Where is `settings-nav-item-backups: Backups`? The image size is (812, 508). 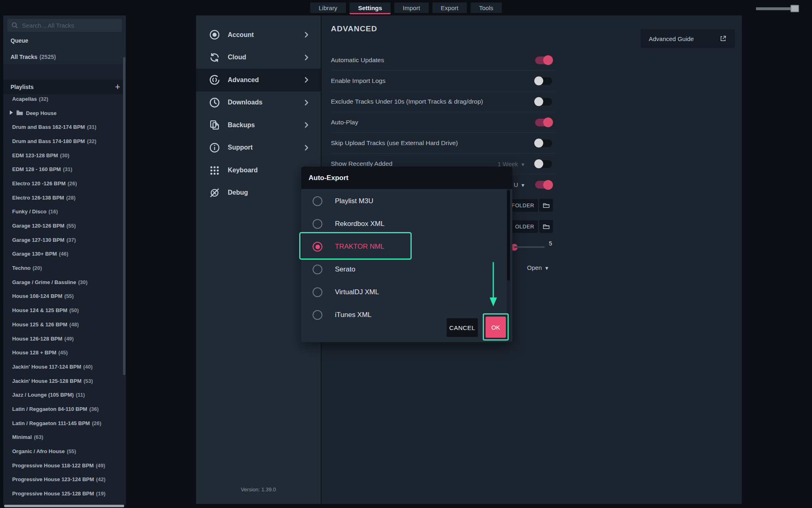
settings-nav-item-backups: Backups is located at coordinates (258, 125).